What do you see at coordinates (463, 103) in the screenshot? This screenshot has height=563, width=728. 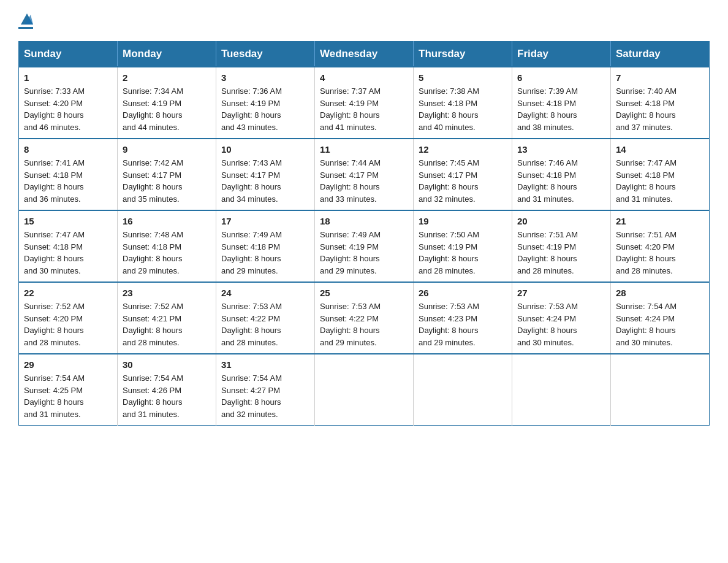 I see `calendar-cell: 5 Sunrise: 7:38 AM Sunset: 4:18 PM Dayli…` at bounding box center [463, 103].